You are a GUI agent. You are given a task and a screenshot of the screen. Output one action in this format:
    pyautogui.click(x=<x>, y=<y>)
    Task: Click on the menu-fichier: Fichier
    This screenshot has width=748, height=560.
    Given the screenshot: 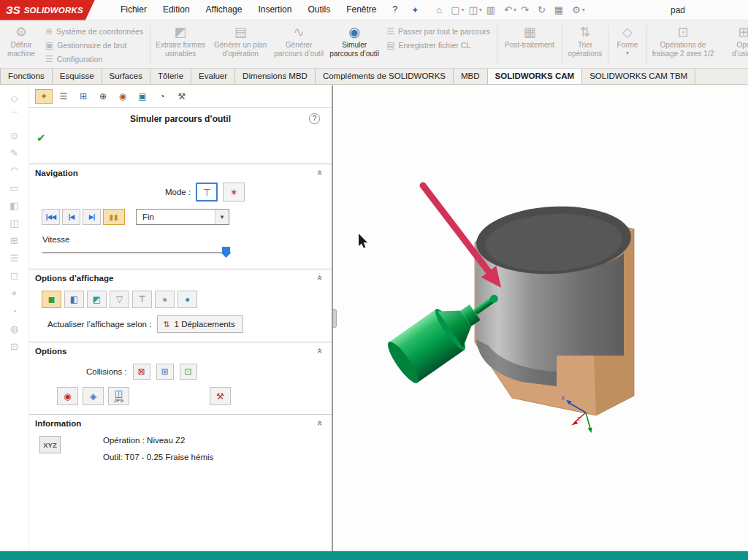 What is the action you would take?
    pyautogui.click(x=134, y=10)
    